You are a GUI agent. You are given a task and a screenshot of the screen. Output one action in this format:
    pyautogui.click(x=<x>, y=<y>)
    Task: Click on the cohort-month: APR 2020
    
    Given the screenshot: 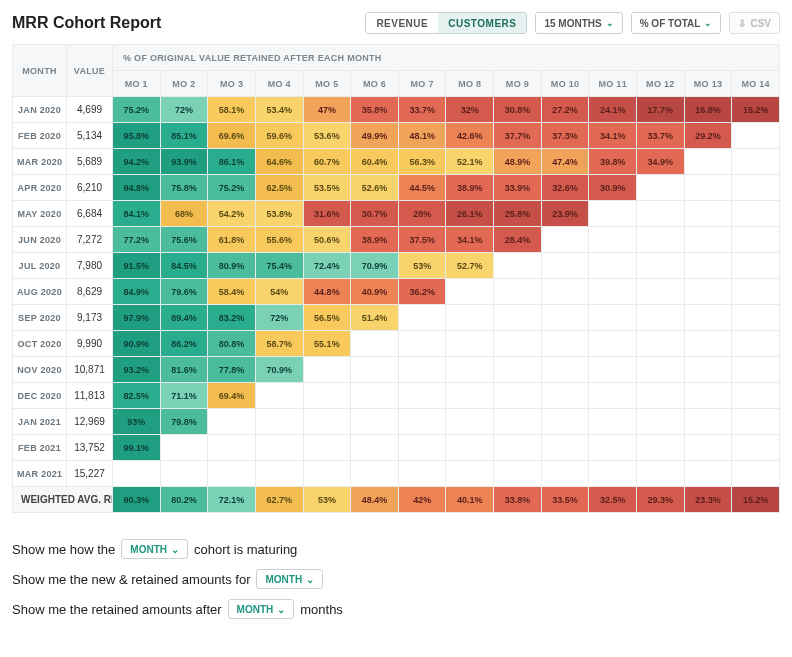 What is the action you would take?
    pyautogui.click(x=40, y=188)
    